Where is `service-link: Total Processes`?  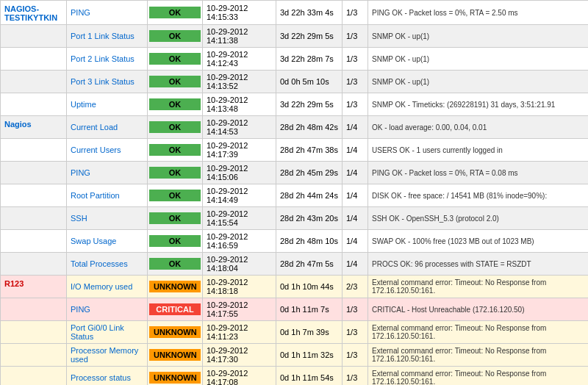 service-link: Total Processes is located at coordinates (99, 264).